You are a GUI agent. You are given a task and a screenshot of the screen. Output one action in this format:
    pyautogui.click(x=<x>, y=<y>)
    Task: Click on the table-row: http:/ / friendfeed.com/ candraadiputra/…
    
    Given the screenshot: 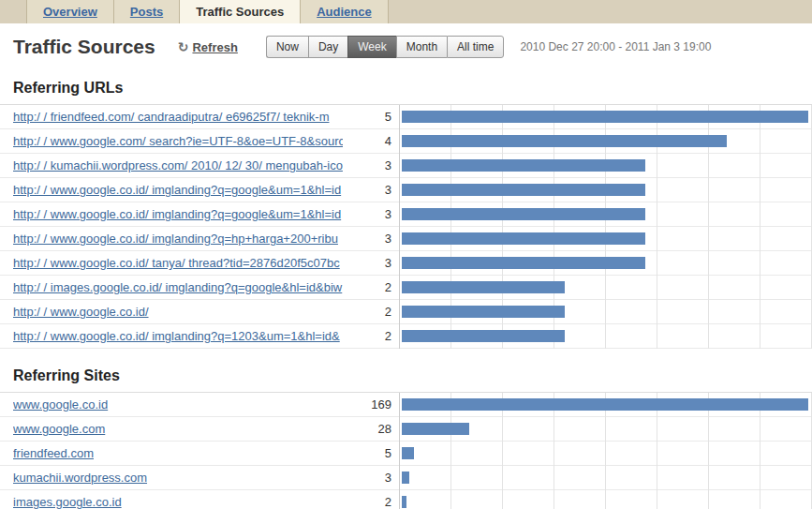 What is the action you would take?
    pyautogui.click(x=406, y=117)
    